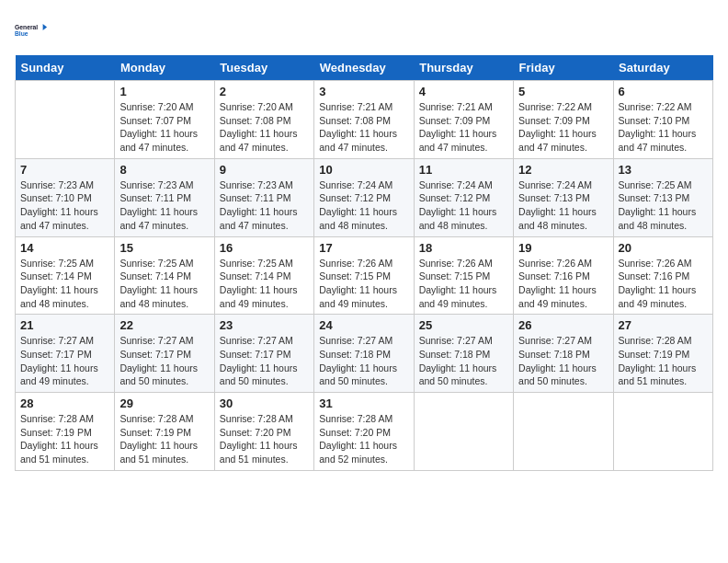 Image resolution: width=728 pixels, height=563 pixels. I want to click on calendar-cell: 23Sunrise: 7:27 AMSunset: 7:17 PMDayligh…, so click(264, 353).